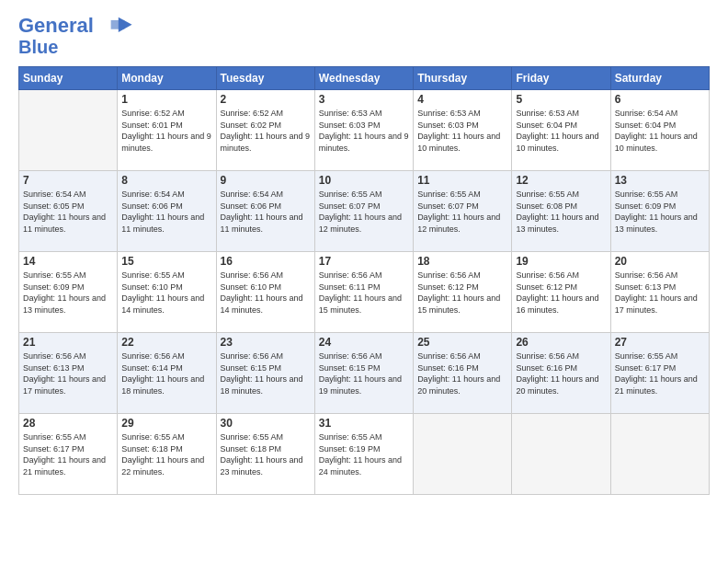 The image size is (728, 563). I want to click on calendar-cell: 10Sunrise: 6:55 AMSunset: 6:07 PMDayligh…, so click(364, 212).